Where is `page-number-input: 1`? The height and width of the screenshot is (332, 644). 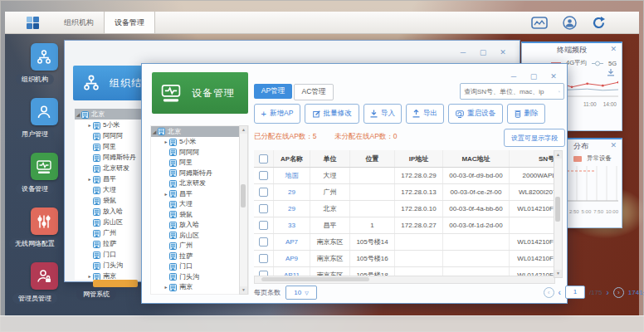 page-number-input: 1 is located at coordinates (575, 292).